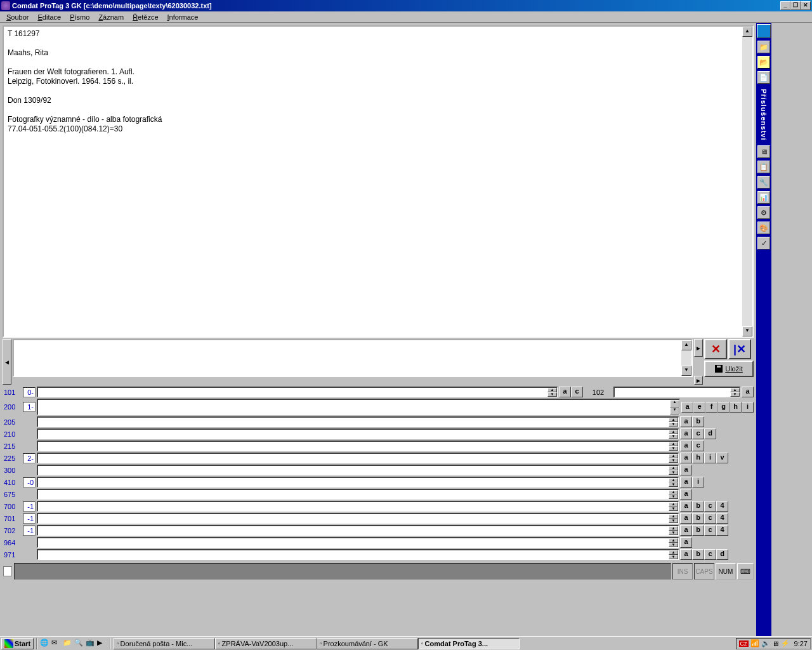 The image size is (812, 650). Describe the element at coordinates (764, 31) in the screenshot. I see `side-win-icon` at that location.